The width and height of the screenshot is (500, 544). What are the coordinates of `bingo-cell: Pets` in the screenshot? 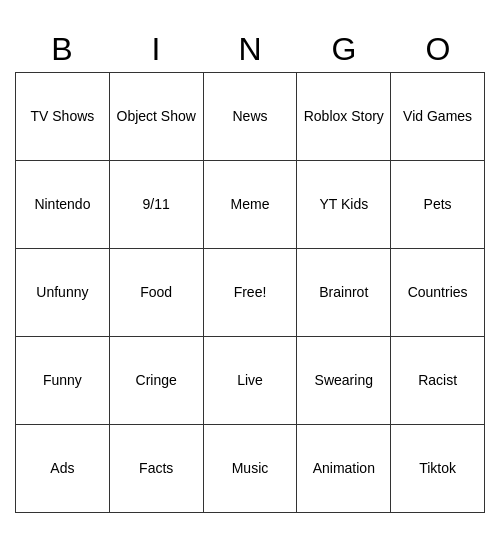 It's located at (438, 205).